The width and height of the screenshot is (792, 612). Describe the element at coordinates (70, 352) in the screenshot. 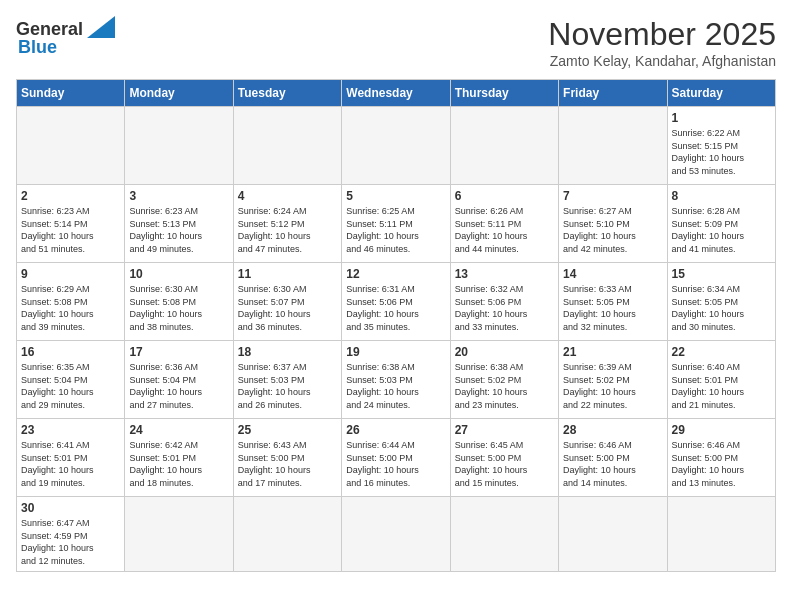

I see `day-number: 16` at that location.